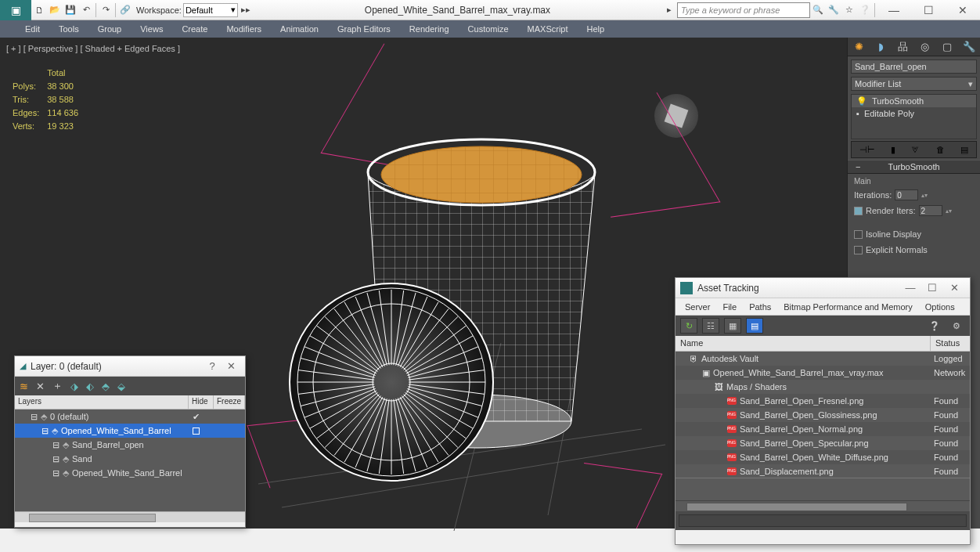 The width and height of the screenshot is (980, 552). I want to click on asset-maximize-button: ☐, so click(932, 288).